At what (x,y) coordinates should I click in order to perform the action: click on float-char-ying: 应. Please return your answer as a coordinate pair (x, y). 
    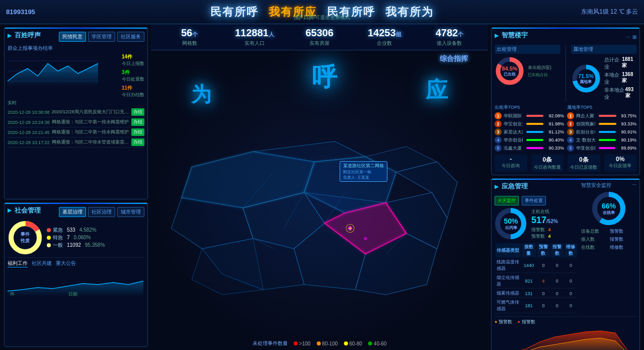
    Looking at the image, I should click on (437, 91).